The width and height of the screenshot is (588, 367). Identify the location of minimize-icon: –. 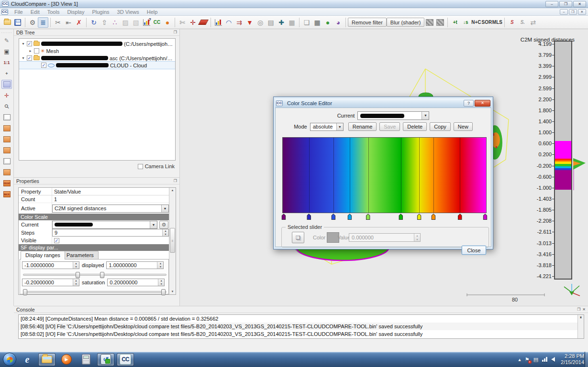
(552, 4).